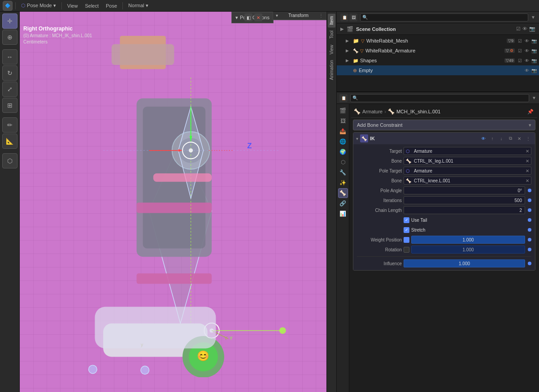  I want to click on vtab-tool: Tool, so click(332, 34).